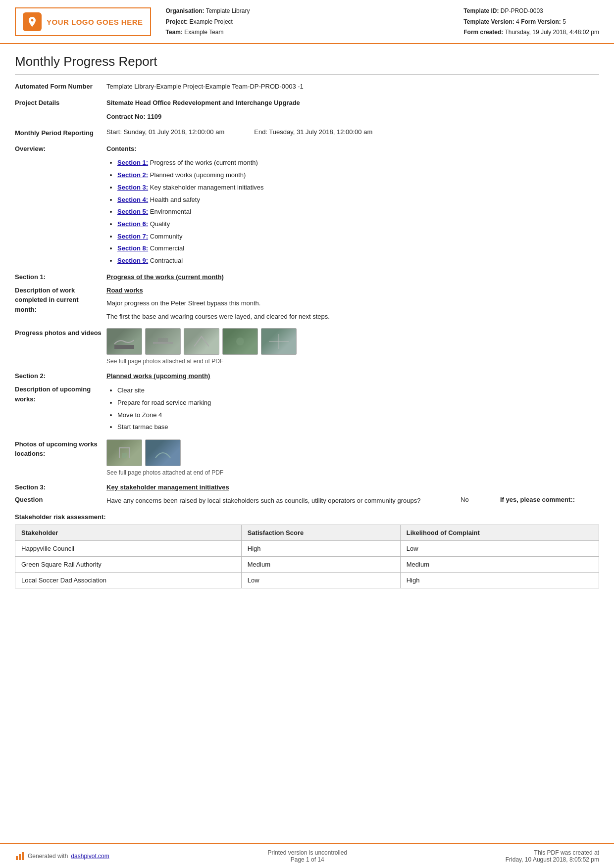  I want to click on footer-pdf-line2: Friday, 10 August 2018, 8:05:52 pm, so click(553, 860).